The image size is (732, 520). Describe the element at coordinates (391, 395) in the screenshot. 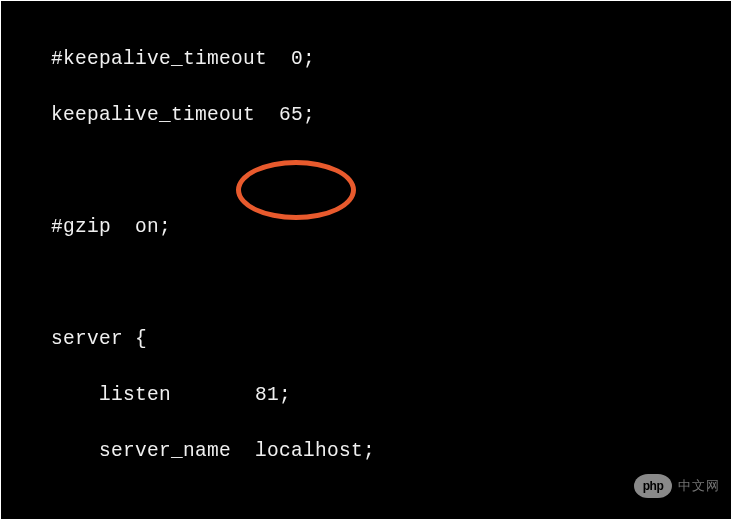

I see `code-line: listen 81;` at that location.